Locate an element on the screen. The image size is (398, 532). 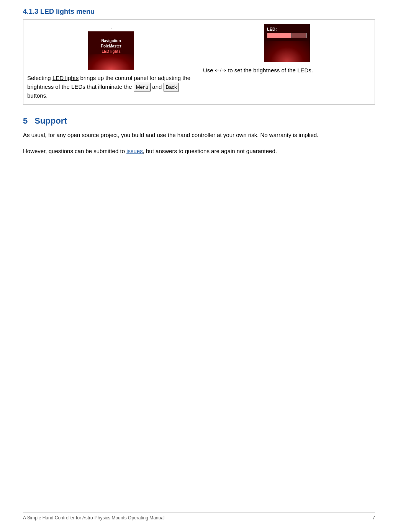
led-image-left-container: Navigation PoleMaster LED lights is located at coordinates (111, 53).